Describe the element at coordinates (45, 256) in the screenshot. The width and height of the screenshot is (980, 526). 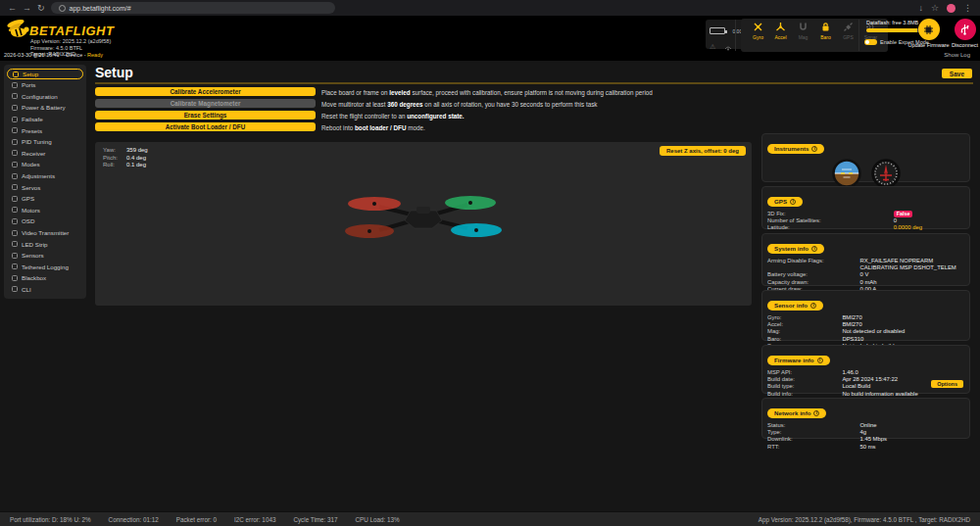
I see `sidebar-item-sensors: Sensors` at that location.